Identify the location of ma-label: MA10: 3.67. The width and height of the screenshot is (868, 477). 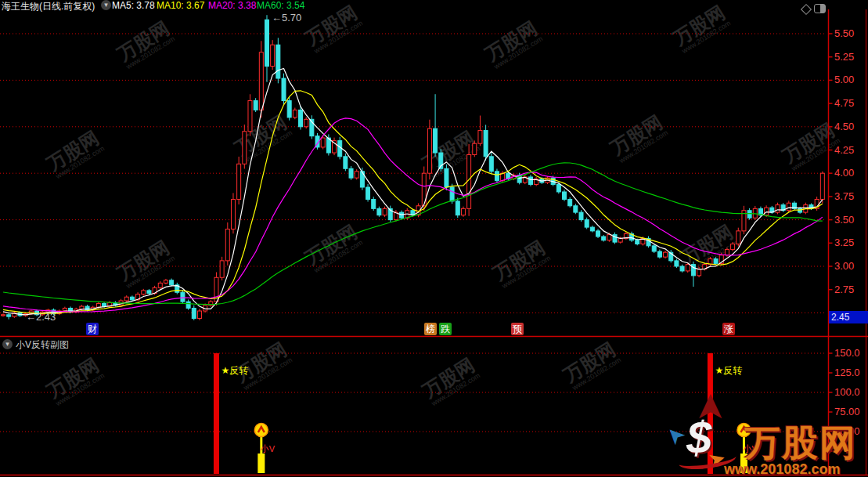
(180, 5).